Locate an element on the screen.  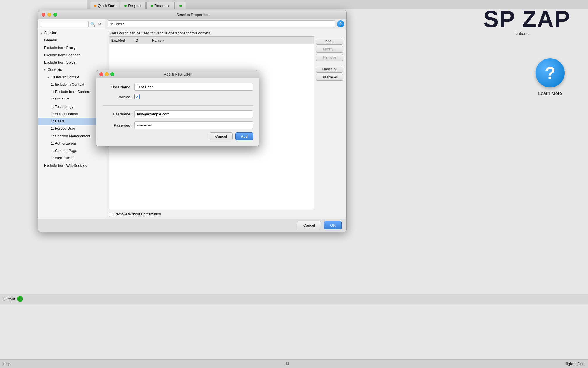
status-middle: M is located at coordinates (288, 364).